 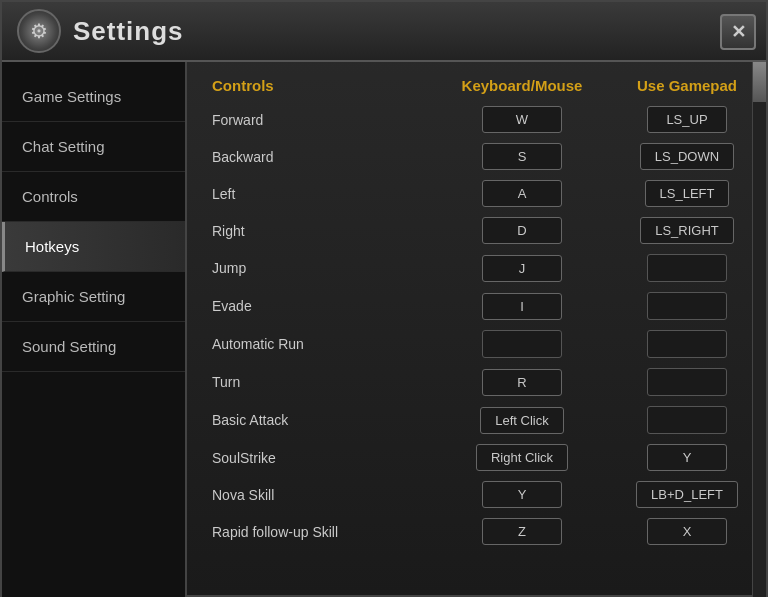 What do you see at coordinates (522, 306) in the screenshot?
I see `keyboard-key-button: I` at bounding box center [522, 306].